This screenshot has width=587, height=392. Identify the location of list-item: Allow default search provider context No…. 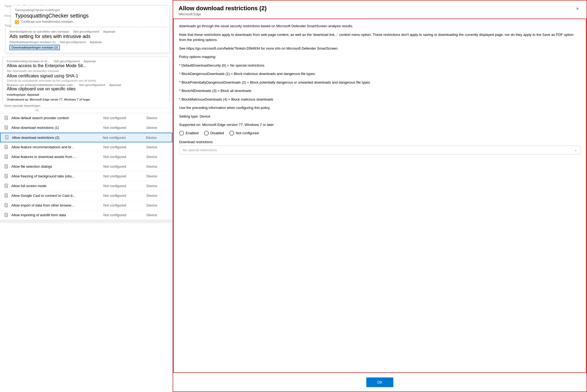
(86, 118).